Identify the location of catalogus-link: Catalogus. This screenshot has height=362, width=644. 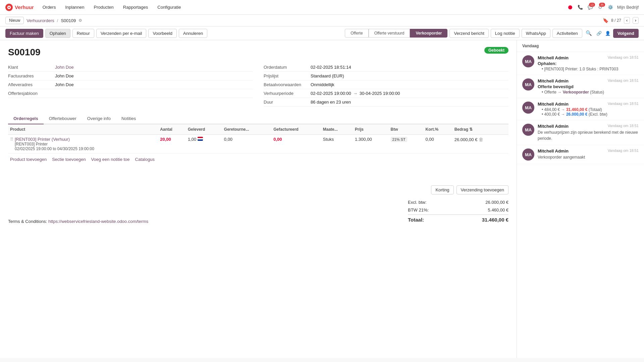
(145, 160).